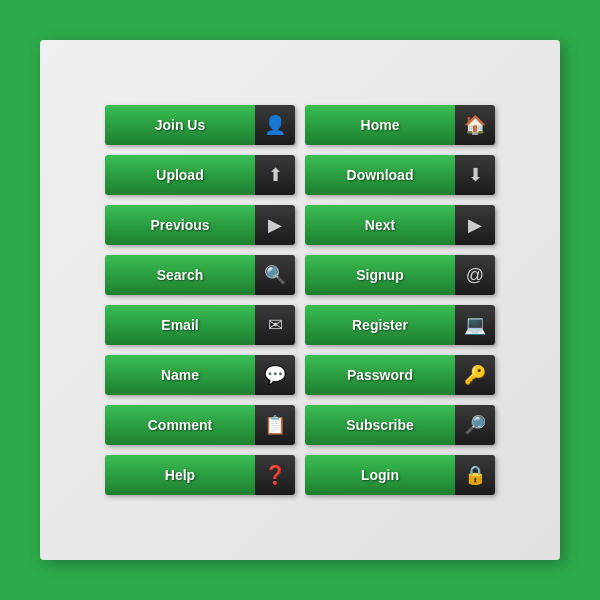 This screenshot has height=600, width=600. I want to click on register-icon: 💻, so click(475, 325).